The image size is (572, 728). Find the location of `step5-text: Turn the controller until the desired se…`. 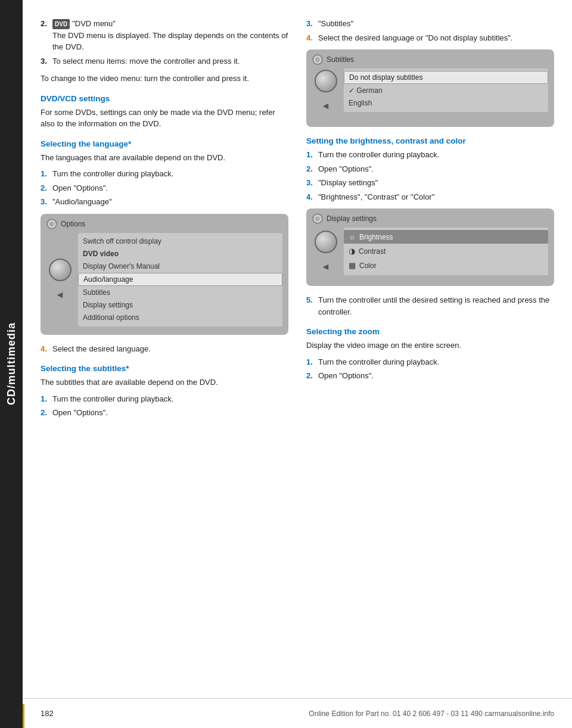

step5-text: Turn the controller until the desired se… is located at coordinates (436, 306).